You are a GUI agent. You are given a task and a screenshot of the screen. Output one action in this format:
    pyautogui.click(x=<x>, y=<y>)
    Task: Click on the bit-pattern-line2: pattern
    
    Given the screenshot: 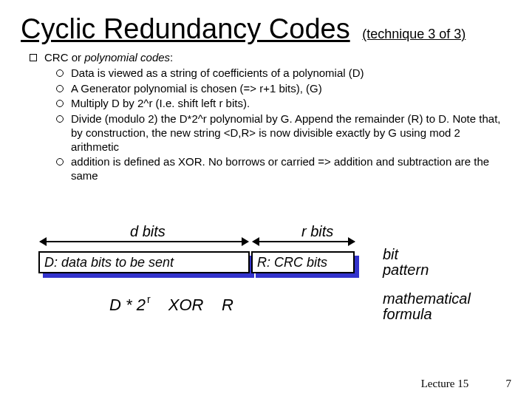 What is the action you would take?
    pyautogui.click(x=406, y=270)
    